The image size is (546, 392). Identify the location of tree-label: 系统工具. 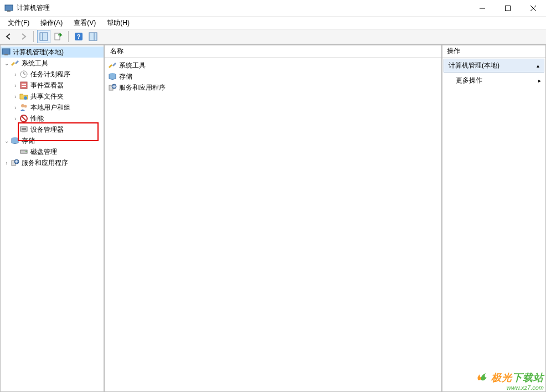
(35, 63).